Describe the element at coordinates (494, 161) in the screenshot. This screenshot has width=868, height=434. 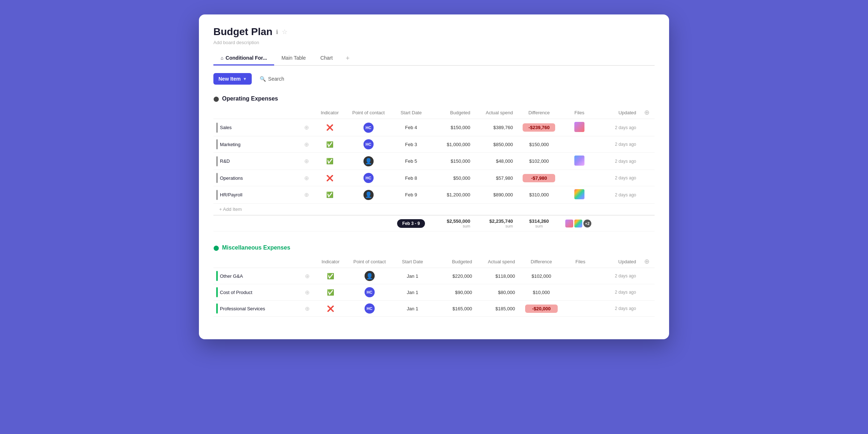
I see `row-actual-cell: $48,000` at that location.